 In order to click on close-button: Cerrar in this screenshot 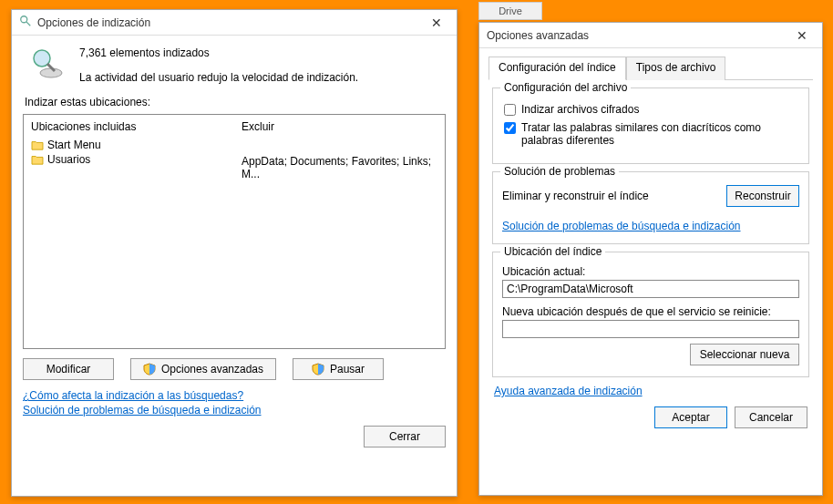, I will do `click(405, 437)`.